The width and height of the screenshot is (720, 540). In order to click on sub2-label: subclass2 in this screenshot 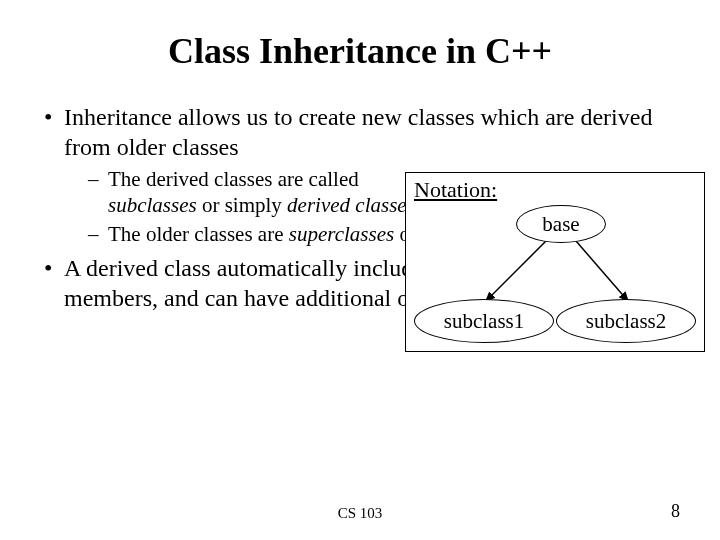, I will do `click(626, 322)`.